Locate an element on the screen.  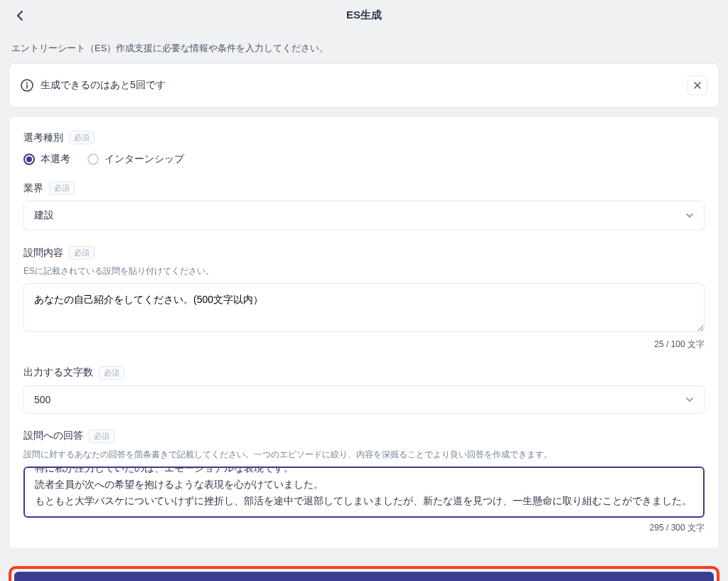
question-char-count: 25 / 100 文字 is located at coordinates (364, 344).